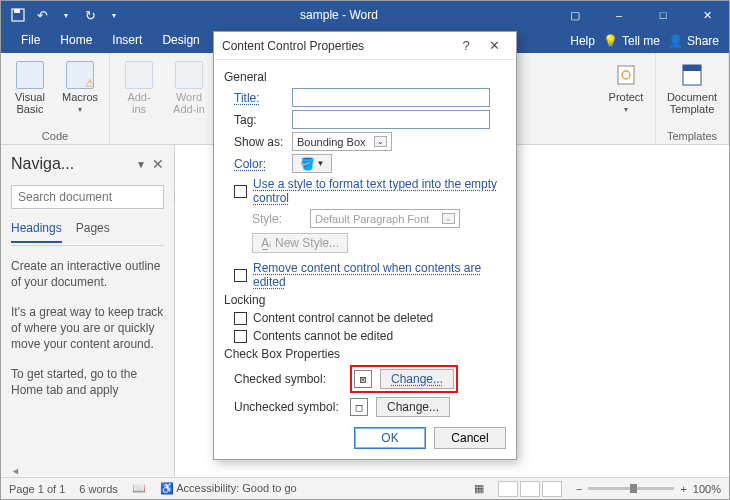 The width and height of the screenshot is (730, 500). I want to click on use-style-checkbox, so click(240, 192).